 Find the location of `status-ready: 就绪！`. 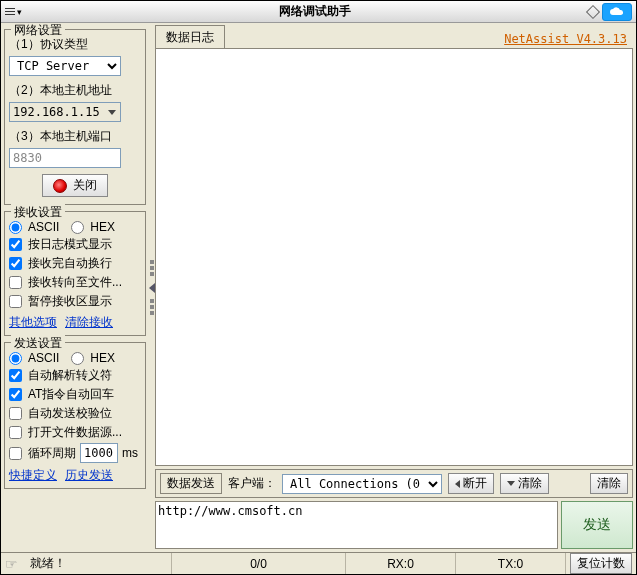

status-ready: 就绪！ is located at coordinates (48, 564).